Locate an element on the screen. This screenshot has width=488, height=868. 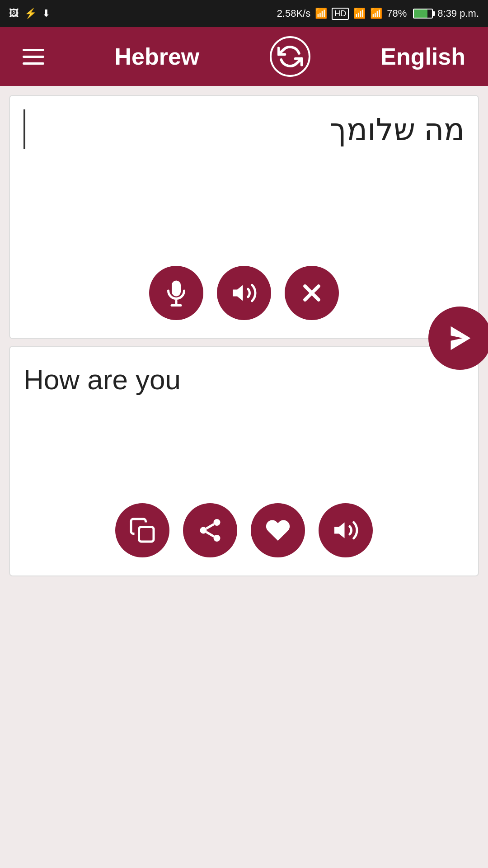
battery-icon is located at coordinates (423, 14).